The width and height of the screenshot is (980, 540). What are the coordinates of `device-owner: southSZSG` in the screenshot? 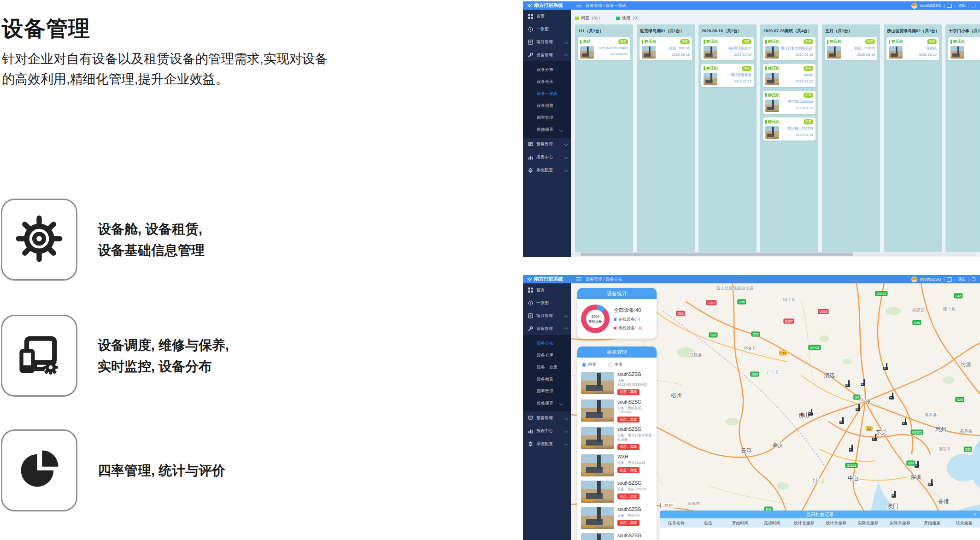 It's located at (635, 535).